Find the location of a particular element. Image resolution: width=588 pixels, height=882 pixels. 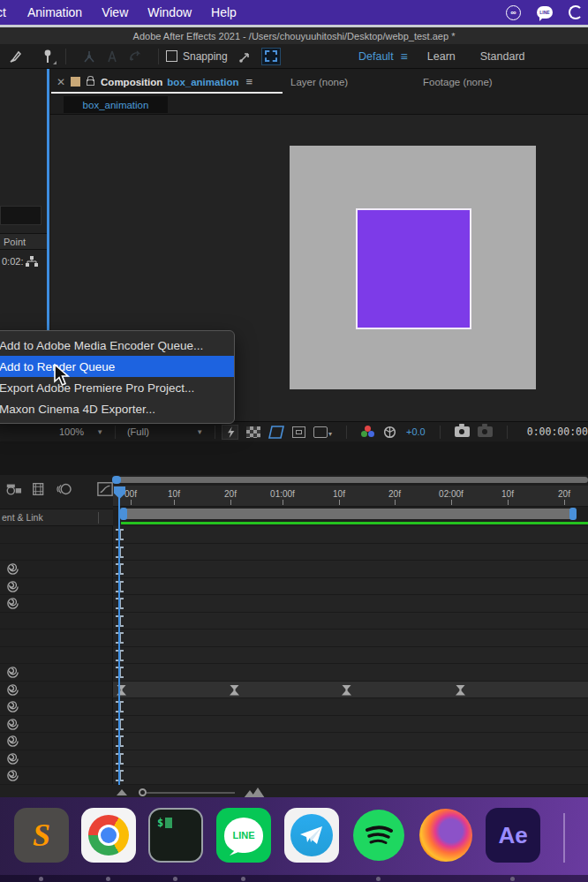

dock-app-spotify is located at coordinates (379, 835).